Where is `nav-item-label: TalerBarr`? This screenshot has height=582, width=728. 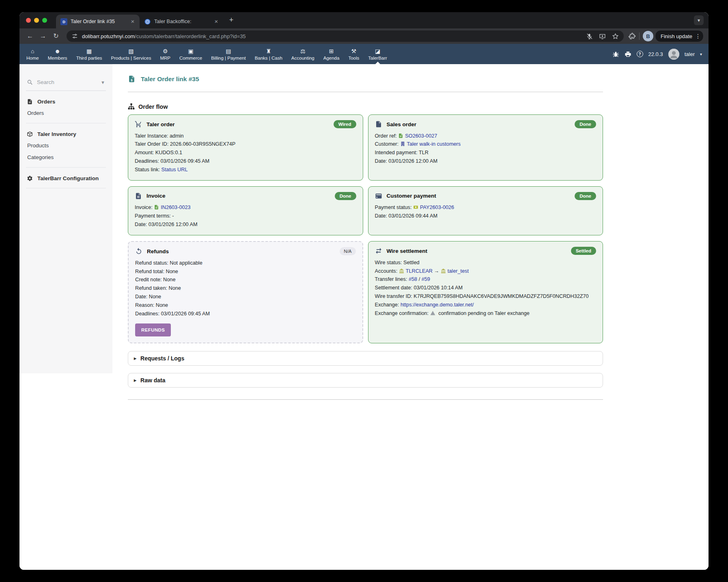
nav-item-label: TalerBarr is located at coordinates (377, 58).